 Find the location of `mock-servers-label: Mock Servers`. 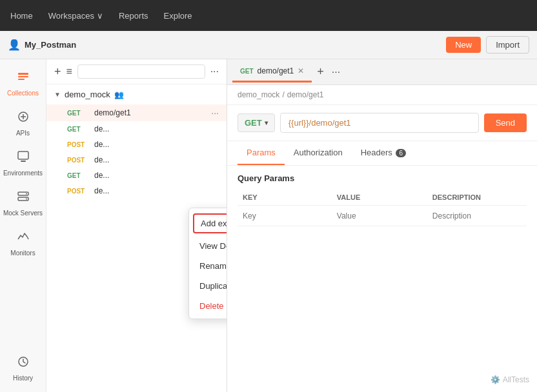

mock-servers-label: Mock Servers is located at coordinates (23, 213).